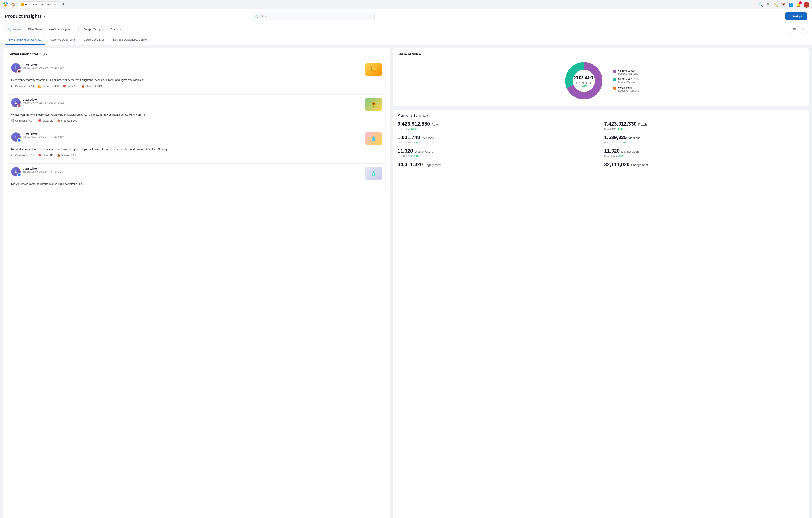  Describe the element at coordinates (807, 5) in the screenshot. I see `user-avatar: U` at that location.